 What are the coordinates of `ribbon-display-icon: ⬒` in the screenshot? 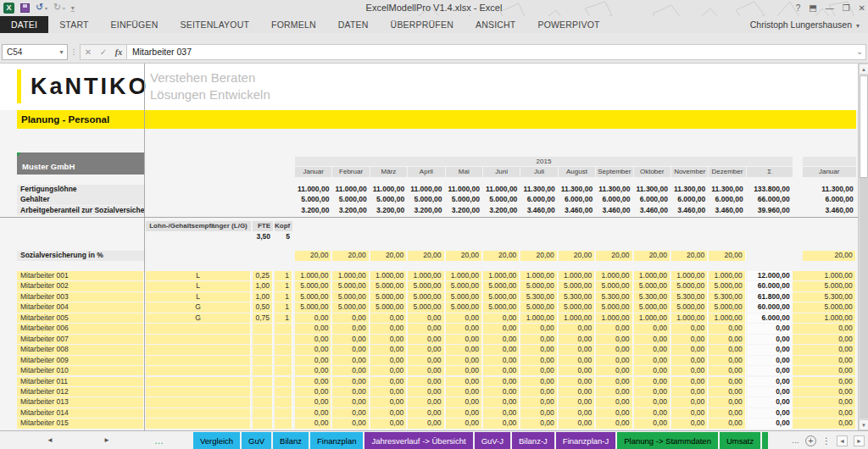 It's located at (812, 8).